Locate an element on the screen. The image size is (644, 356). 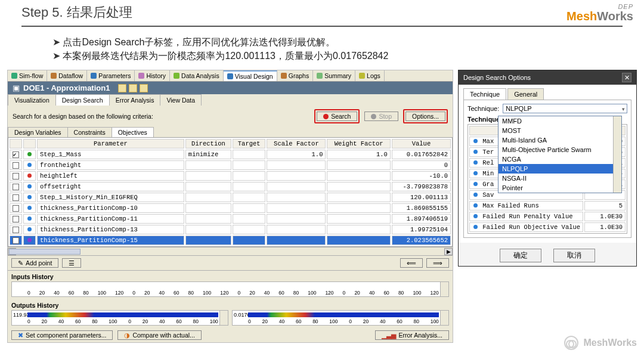
option-ncga: NCGA is located at coordinates (560, 159).